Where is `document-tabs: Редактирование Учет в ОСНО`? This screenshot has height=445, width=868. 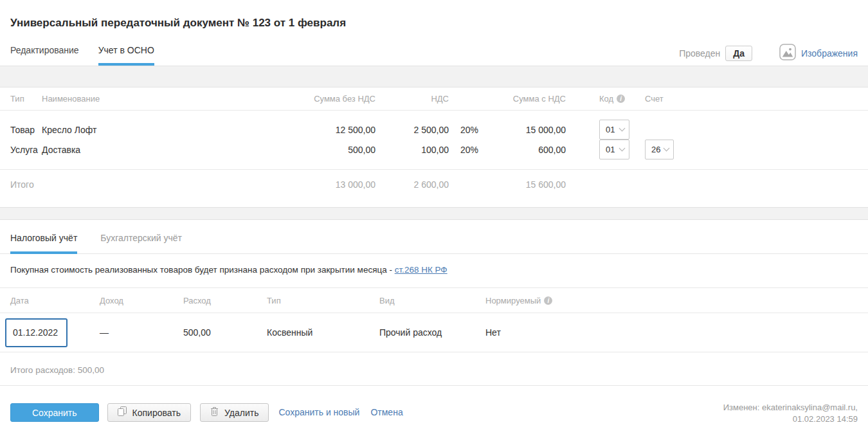 document-tabs: Редактирование Учет в ОСНО is located at coordinates (82, 55).